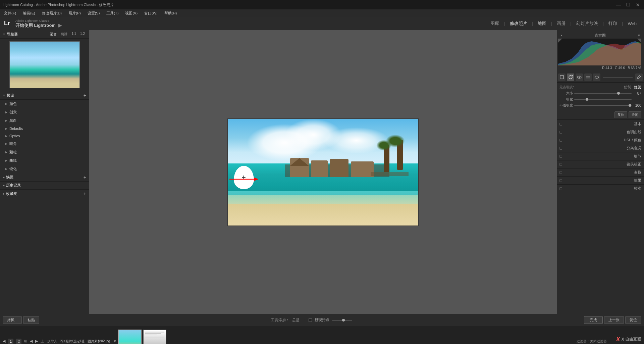  I want to click on navigator-thumbnail-area, so click(44, 65).